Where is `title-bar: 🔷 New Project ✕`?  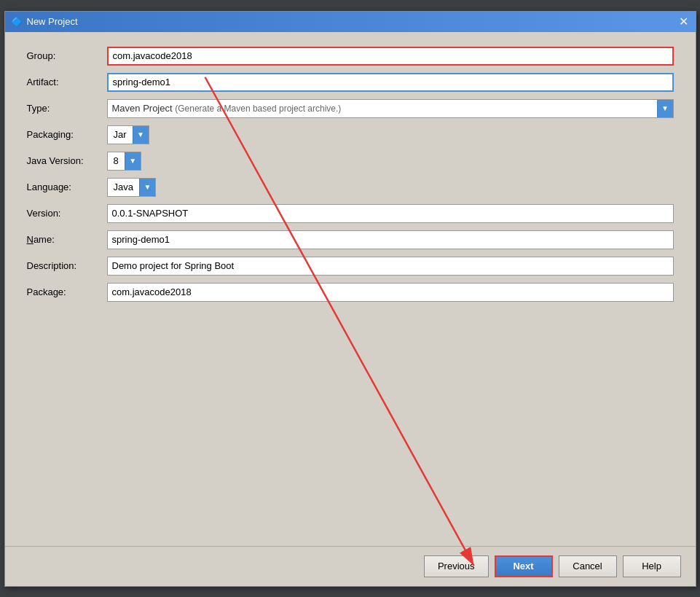
title-bar: 🔷 New Project ✕ is located at coordinates (350, 22).